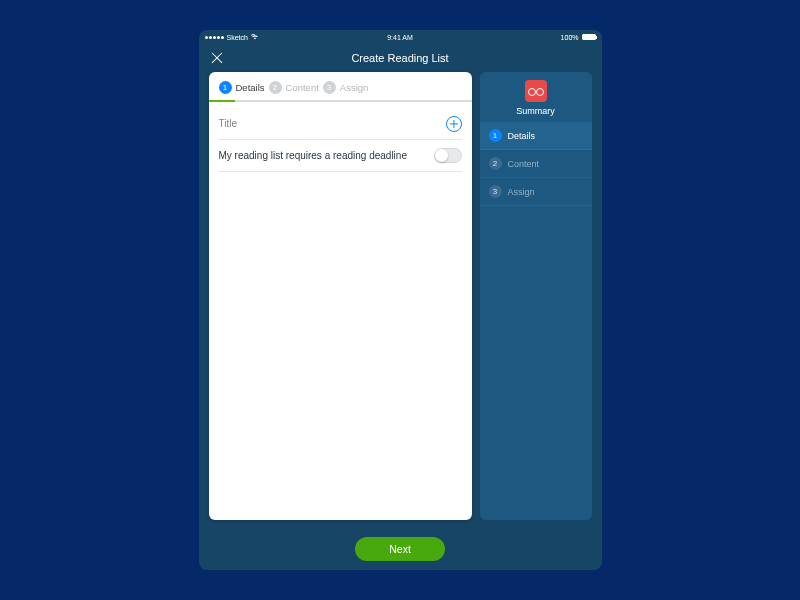  What do you see at coordinates (504, 38) in the screenshot?
I see `status-right: 100%` at bounding box center [504, 38].